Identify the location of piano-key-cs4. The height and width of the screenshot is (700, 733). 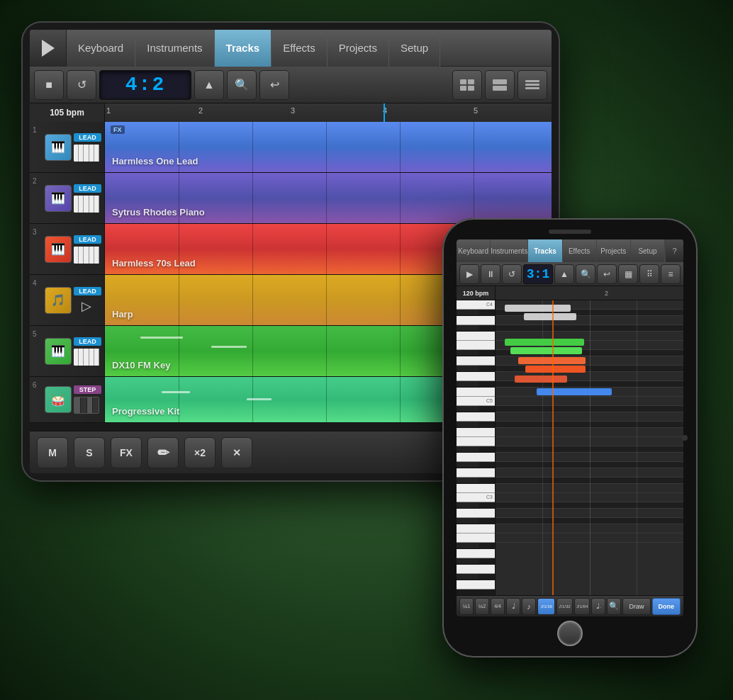
(468, 313).